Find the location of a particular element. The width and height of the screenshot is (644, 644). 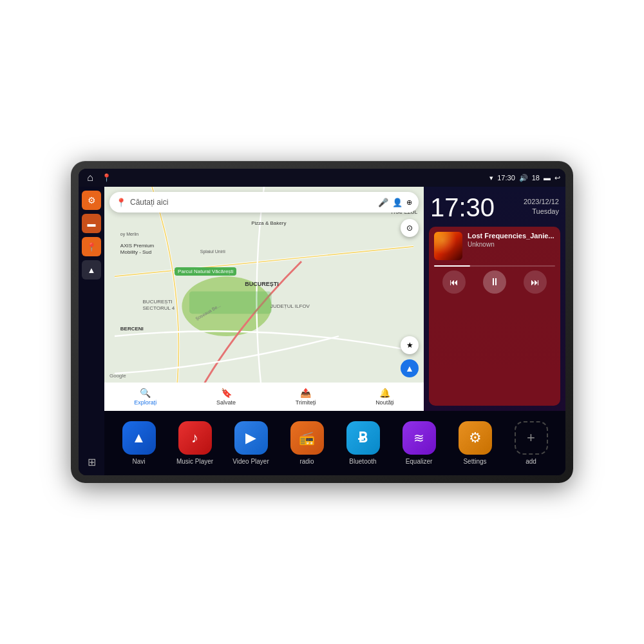

app-settings: ⚙ Settings is located at coordinates (475, 443).